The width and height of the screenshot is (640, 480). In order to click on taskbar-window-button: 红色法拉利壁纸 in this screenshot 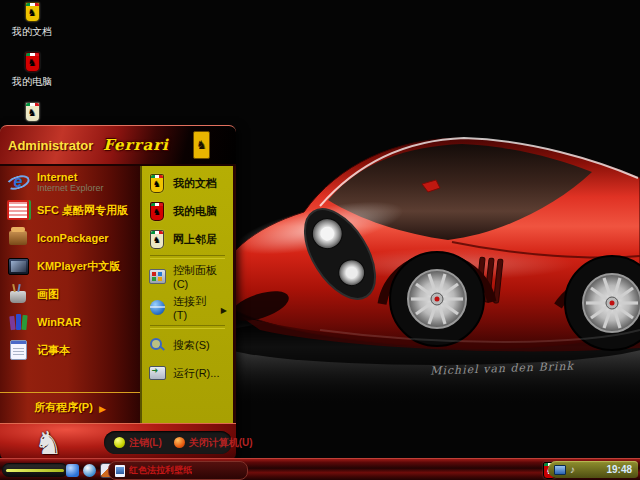, I will do `click(178, 470)`.